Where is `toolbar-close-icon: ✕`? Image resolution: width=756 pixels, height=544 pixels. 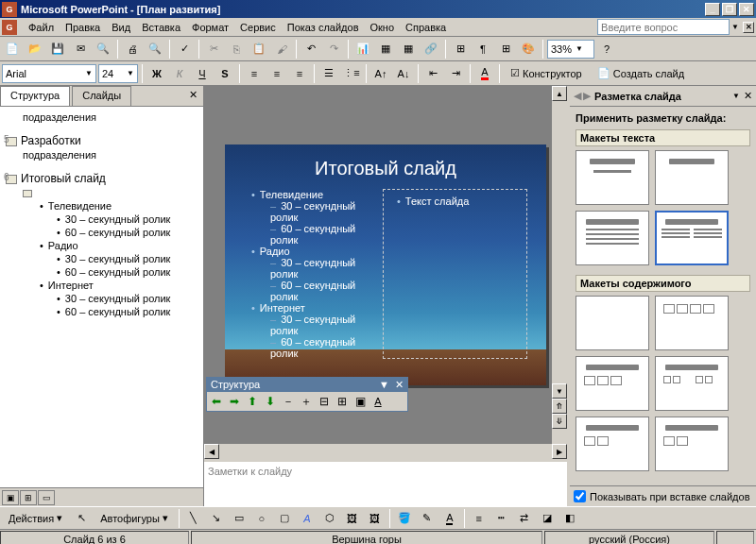
toolbar-close-icon: ✕ is located at coordinates (399, 385).